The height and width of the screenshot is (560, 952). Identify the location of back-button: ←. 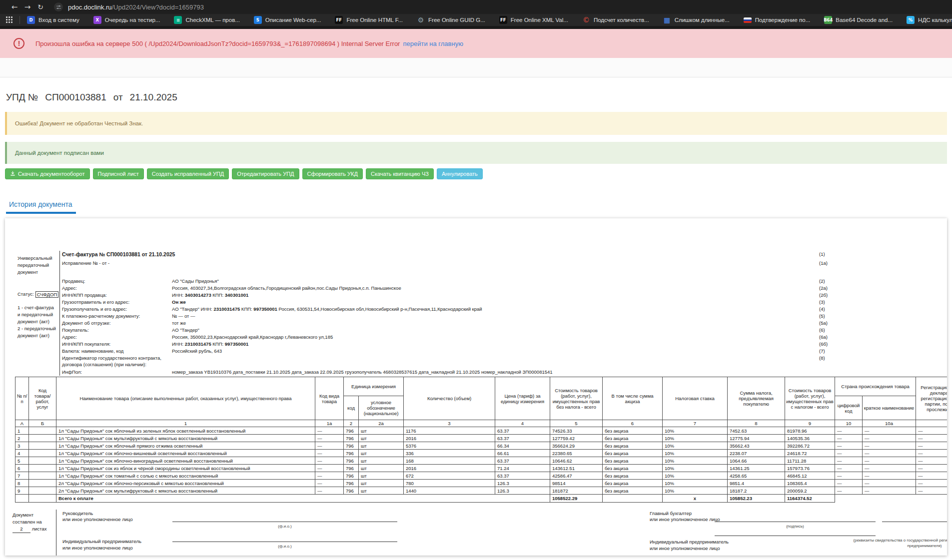
(14, 7).